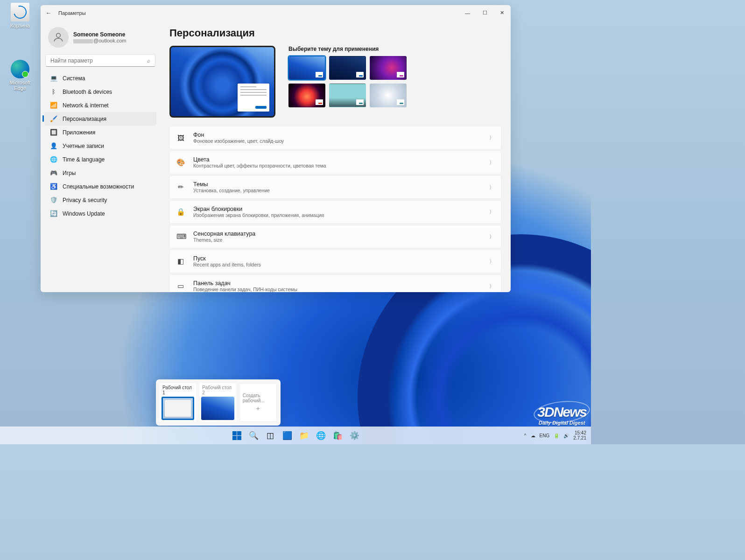  I want to click on tray-expand-icon: ^, so click(526, 436).